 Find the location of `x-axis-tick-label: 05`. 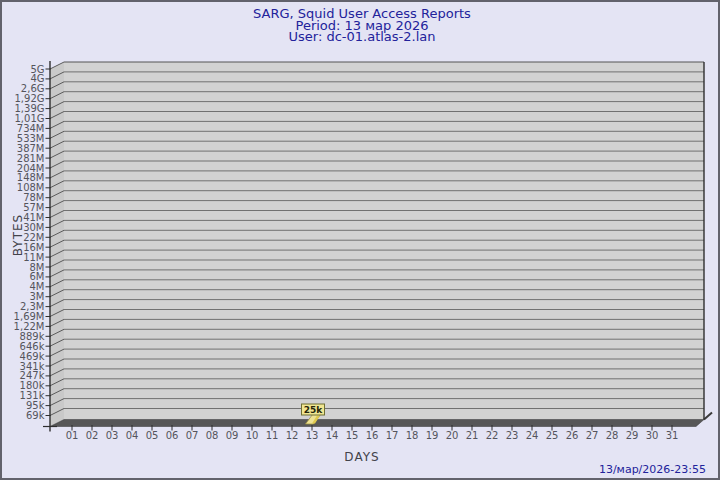

x-axis-tick-label: 05 is located at coordinates (152, 436).